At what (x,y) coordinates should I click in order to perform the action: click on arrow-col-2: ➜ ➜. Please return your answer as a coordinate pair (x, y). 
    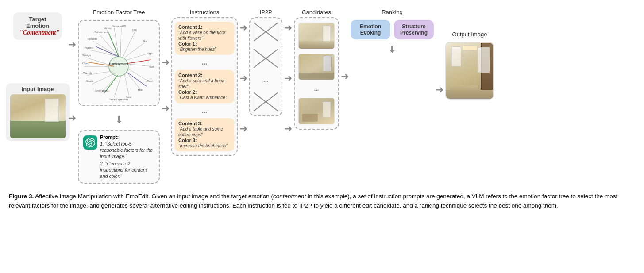
    Looking at the image, I should click on (166, 62).